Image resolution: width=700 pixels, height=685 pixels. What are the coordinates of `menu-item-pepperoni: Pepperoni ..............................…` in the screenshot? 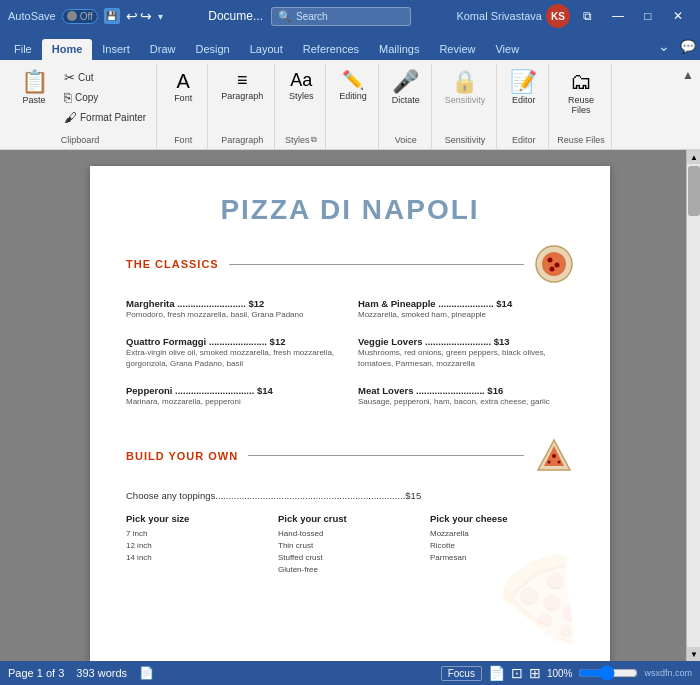 It's located at (234, 396).